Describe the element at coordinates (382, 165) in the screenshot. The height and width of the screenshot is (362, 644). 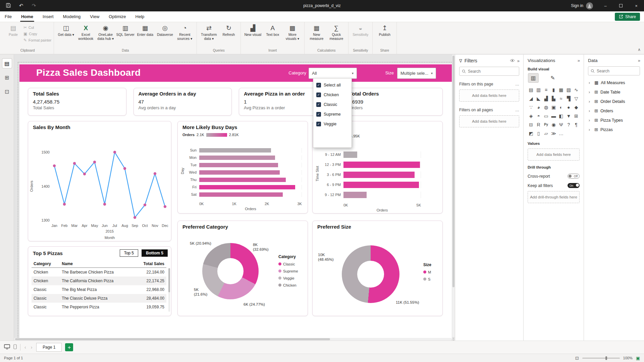
I see `bar-12-3-pm` at that location.